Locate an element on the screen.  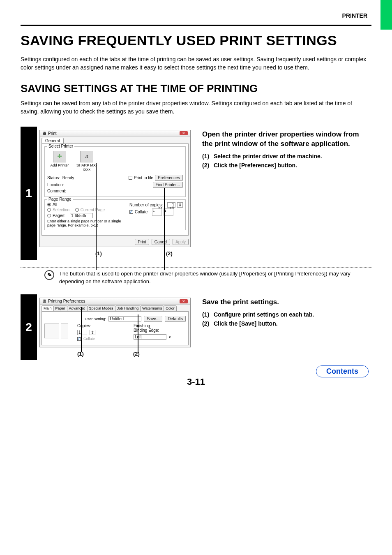
print-dialog: 🖶 Print ✕ General Select Printer + is located at coordinates (115, 188).